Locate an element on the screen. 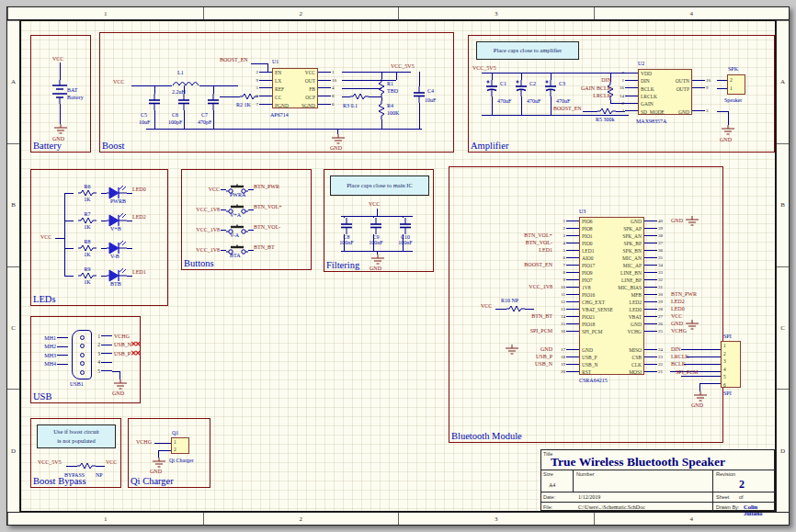  pin-row: DIN1 is located at coordinates (610, 80).